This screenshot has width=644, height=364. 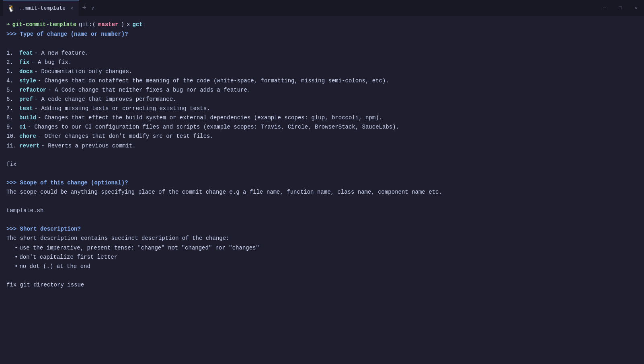 What do you see at coordinates (51, 63) in the screenshot?
I see `option-2-desc: - A bug fix.` at bounding box center [51, 63].